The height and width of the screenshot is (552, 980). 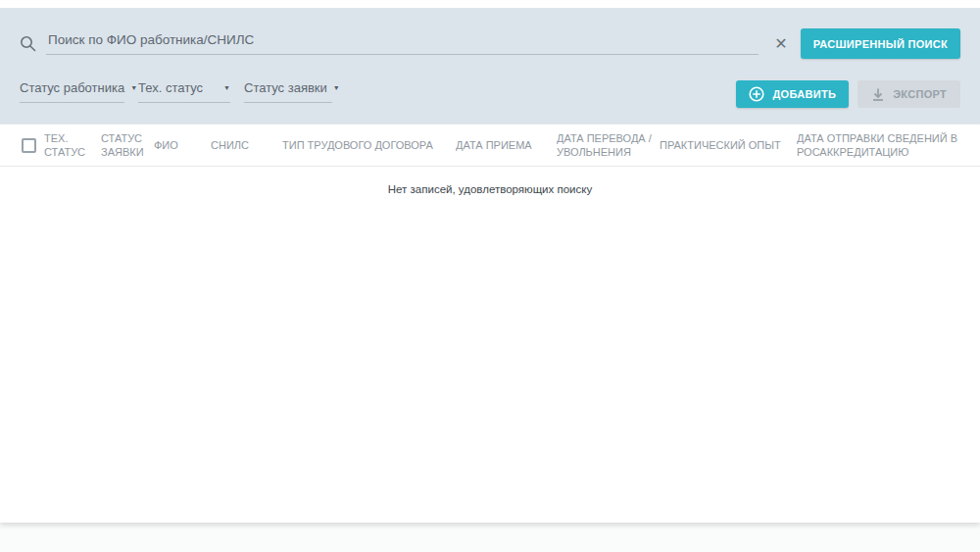 I want to click on table-header-row: ТЕХ. СТАТУС СТАТУС ЗАЯВКИ ФИО СНИЛС ТИП …, so click(x=490, y=145).